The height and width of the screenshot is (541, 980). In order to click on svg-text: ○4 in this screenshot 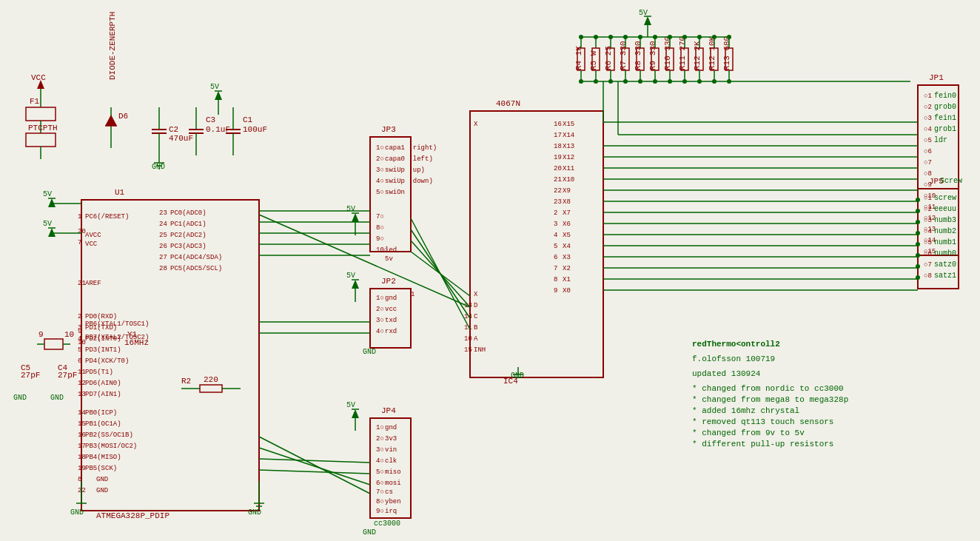, I will do `click(928, 130)`.